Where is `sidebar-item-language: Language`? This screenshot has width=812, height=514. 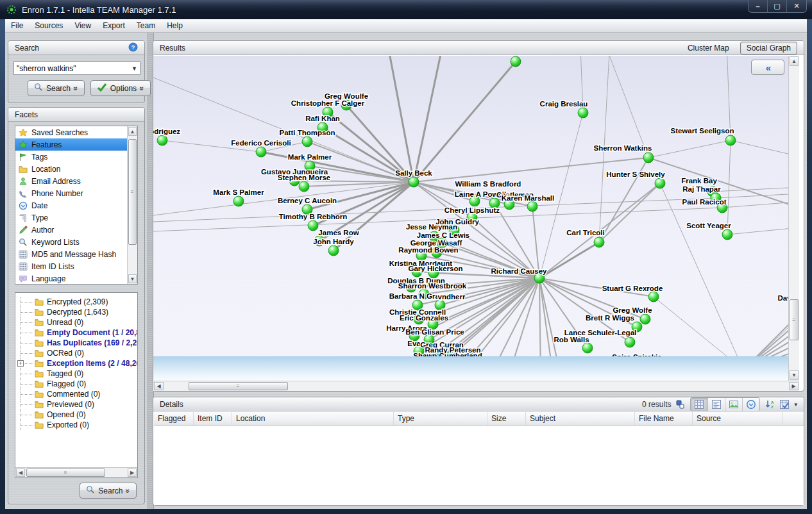
sidebar-item-language: Language is located at coordinates (76, 278).